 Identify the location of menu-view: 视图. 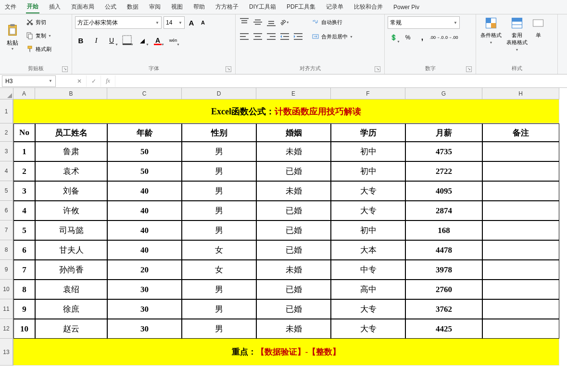
(177, 7).